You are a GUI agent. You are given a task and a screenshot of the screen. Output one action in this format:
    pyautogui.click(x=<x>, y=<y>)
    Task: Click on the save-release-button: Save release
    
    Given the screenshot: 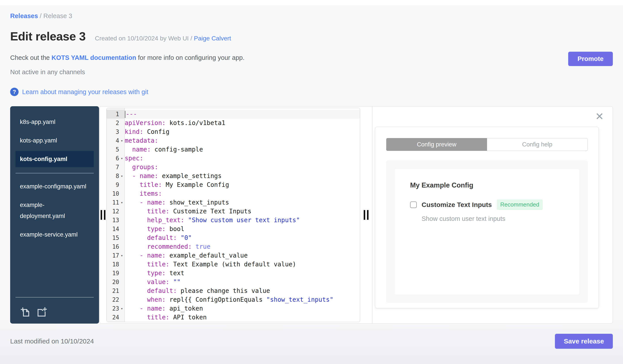 What is the action you would take?
    pyautogui.click(x=584, y=341)
    